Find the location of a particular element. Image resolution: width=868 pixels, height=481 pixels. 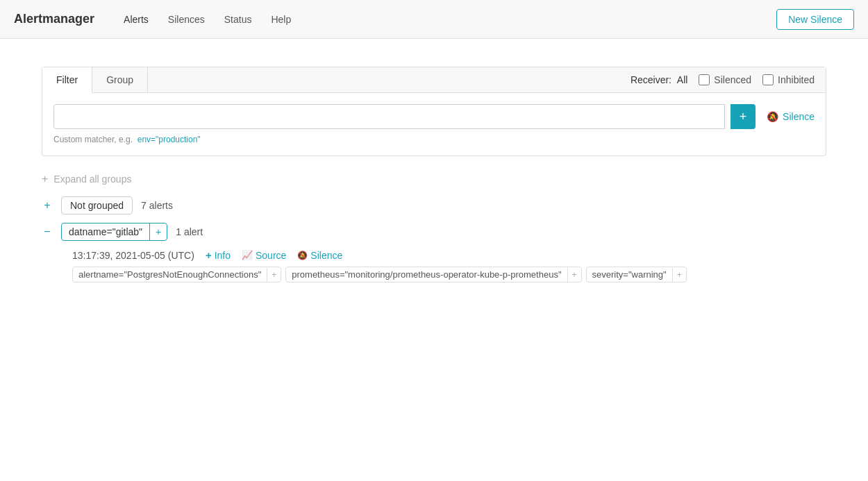

tab-filter: Filter is located at coordinates (67, 81).